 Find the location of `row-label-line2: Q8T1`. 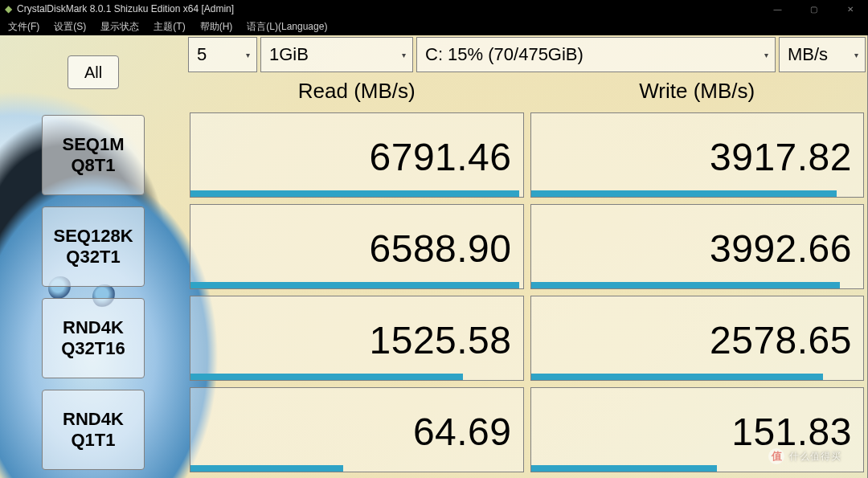

row-label-line2: Q8T1 is located at coordinates (93, 165).